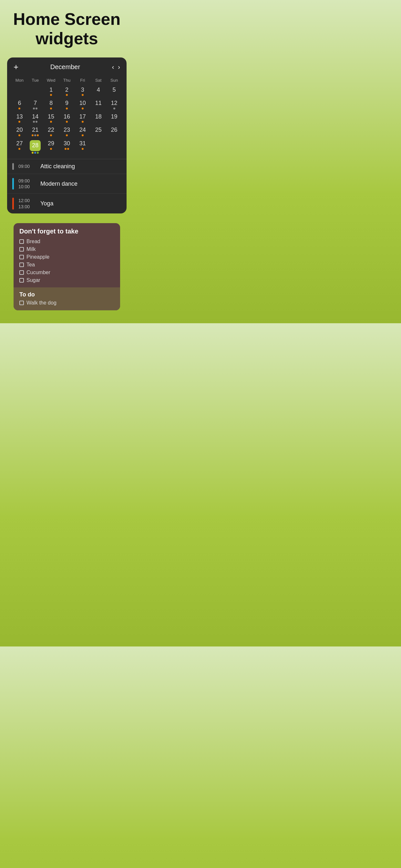 The height and width of the screenshot is (868, 401). I want to click on event-row: 12:0013:00Yoga, so click(67, 204).